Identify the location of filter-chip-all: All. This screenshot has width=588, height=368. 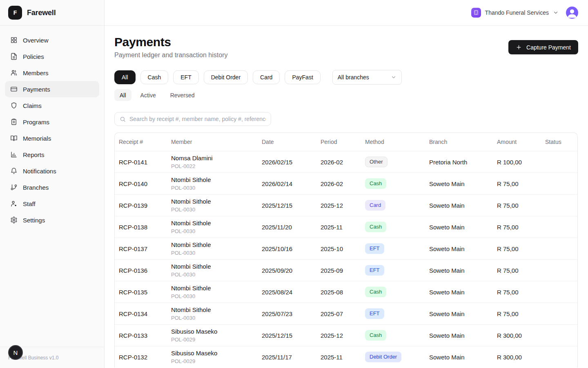
(125, 77).